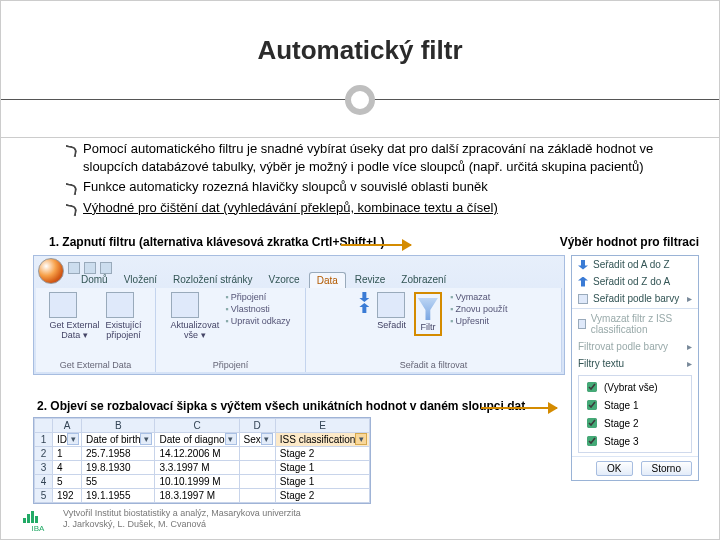 This screenshot has height=540, width=720. What do you see at coordinates (630, 242) in the screenshot?
I see `filter-values-label: Výběr hodnot pro filtraci` at bounding box center [630, 242].